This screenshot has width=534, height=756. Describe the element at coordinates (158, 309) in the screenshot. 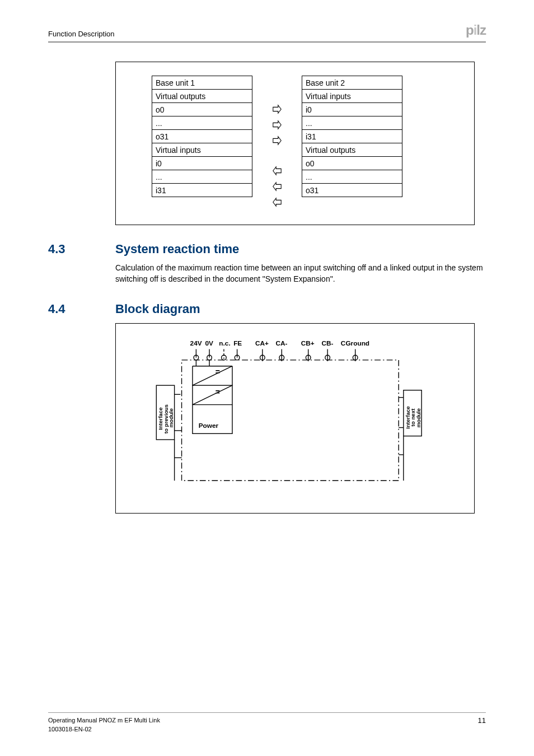

I see `section-title-4-4: Block diagram` at that location.